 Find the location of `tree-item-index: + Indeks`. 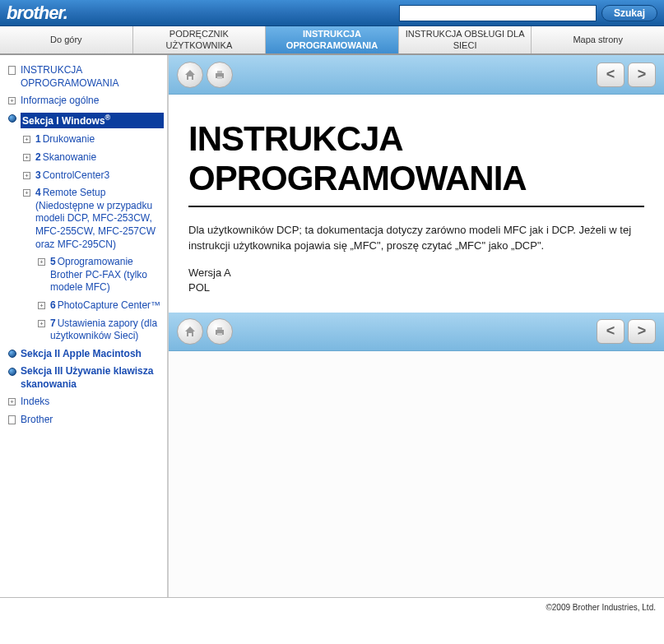

tree-item-index: + Indeks is located at coordinates (86, 402).